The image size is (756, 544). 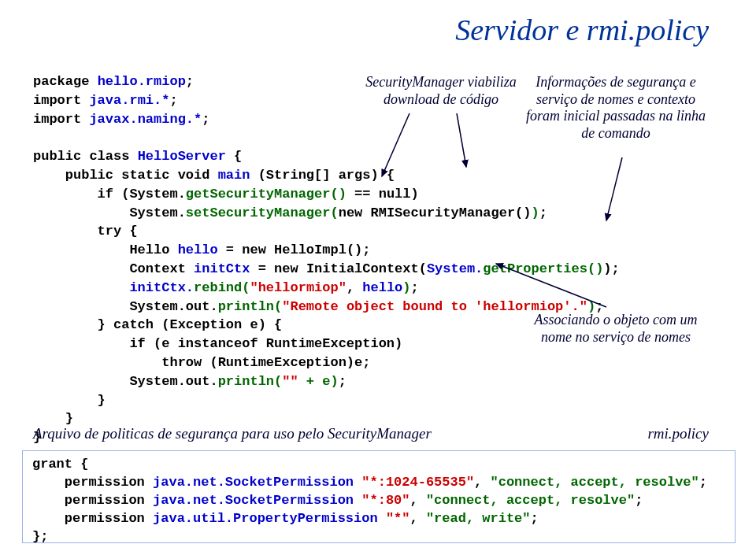 I want to click on rmipolicy-label: rmi.policy, so click(x=678, y=434).